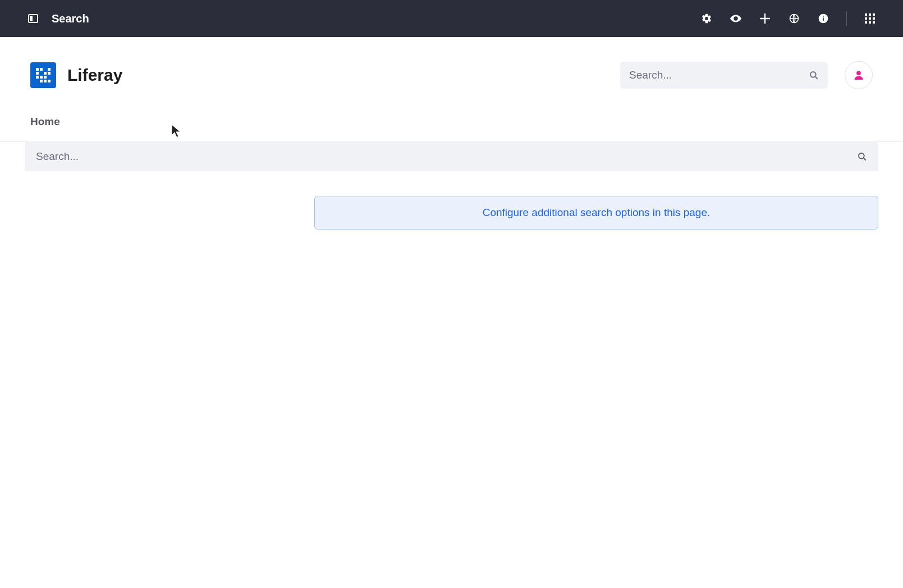  I want to click on header-search, so click(724, 75).